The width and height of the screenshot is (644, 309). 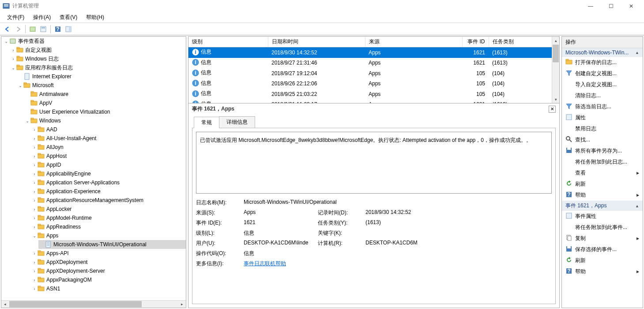 What do you see at coordinates (68, 29) in the screenshot?
I see `action-pane-button` at bounding box center [68, 29].